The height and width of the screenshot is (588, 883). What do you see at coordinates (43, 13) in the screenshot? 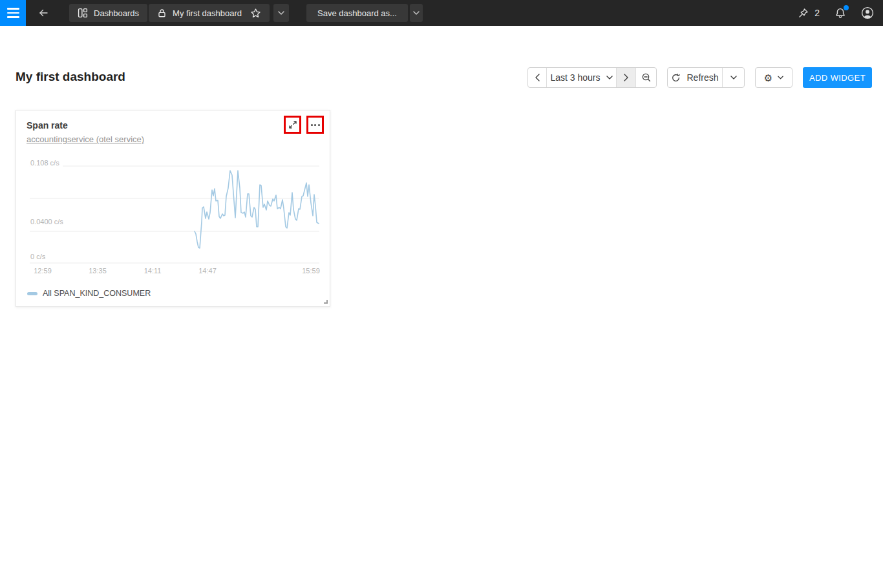
I see `back-button` at bounding box center [43, 13].